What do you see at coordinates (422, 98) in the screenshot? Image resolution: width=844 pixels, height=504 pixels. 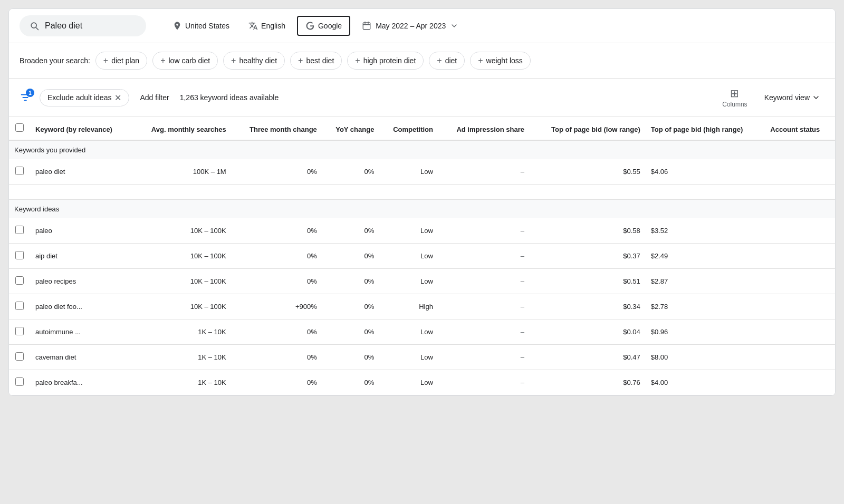 I see `filter-bar: 1 Exclude adult ideas ✕ Add filter 1,263…` at bounding box center [422, 98].